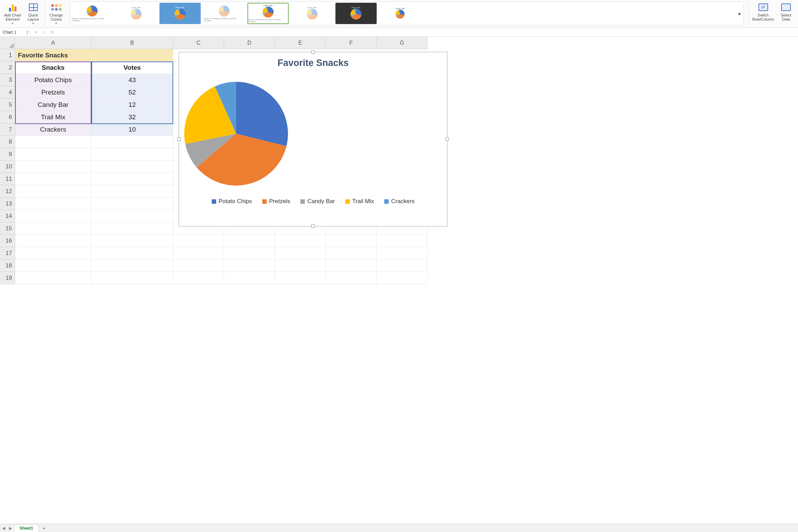 The width and height of the screenshot is (798, 532). I want to click on row-header: 8, so click(8, 142).